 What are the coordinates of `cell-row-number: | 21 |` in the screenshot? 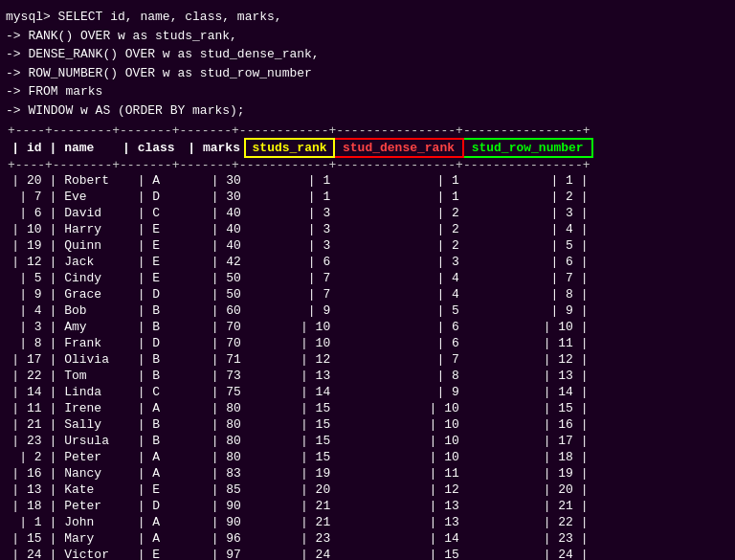 It's located at (528, 505).